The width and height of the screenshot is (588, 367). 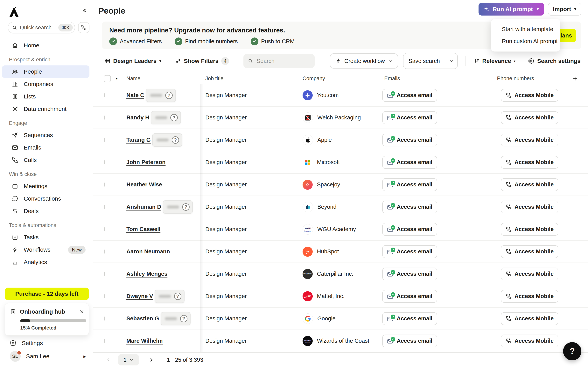 I want to click on company-name: You.com, so click(x=328, y=95).